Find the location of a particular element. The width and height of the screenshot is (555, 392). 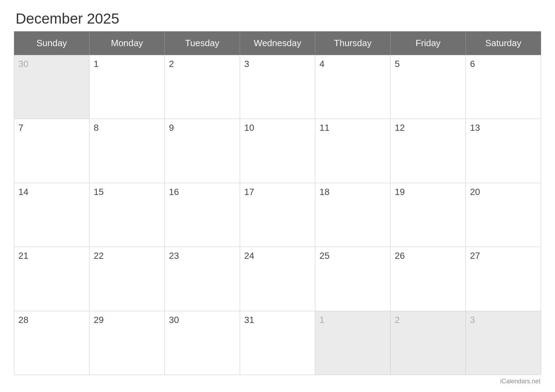

calendar-day-cell: 12 is located at coordinates (428, 151).